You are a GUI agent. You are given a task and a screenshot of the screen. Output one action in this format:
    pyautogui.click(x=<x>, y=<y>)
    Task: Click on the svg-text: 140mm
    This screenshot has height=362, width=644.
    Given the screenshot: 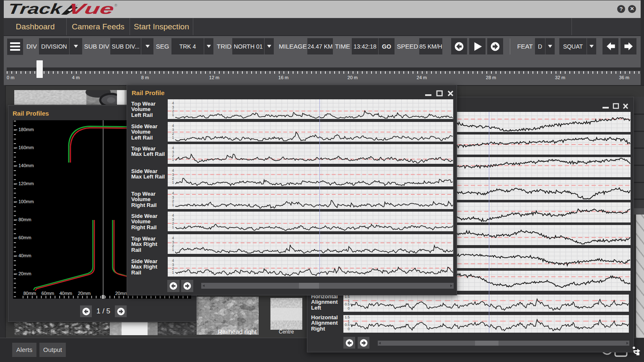 What is the action you would take?
    pyautogui.click(x=26, y=165)
    